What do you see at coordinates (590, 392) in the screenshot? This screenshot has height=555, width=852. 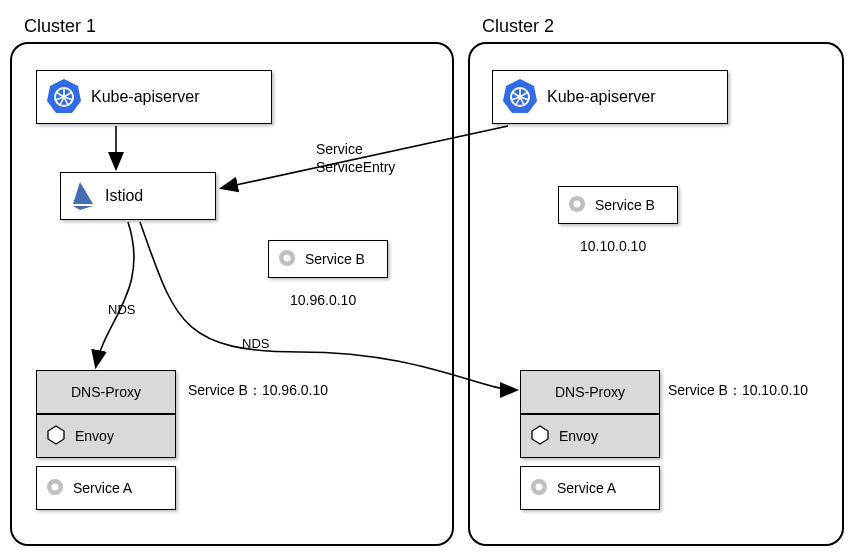 I see `dns-proxy-2-label: DNS-Proxy` at bounding box center [590, 392].